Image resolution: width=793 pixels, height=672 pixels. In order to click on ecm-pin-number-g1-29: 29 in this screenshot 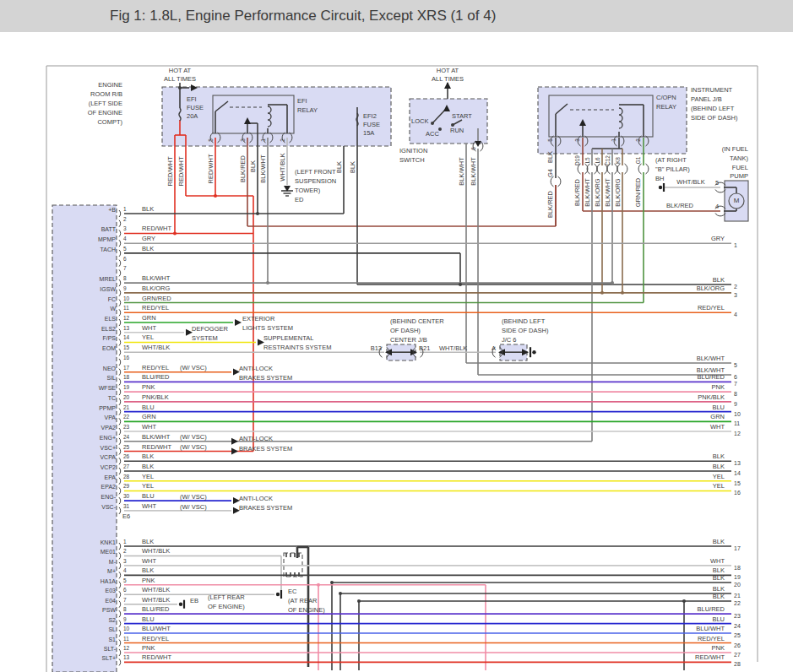, I will do `click(127, 486)`.